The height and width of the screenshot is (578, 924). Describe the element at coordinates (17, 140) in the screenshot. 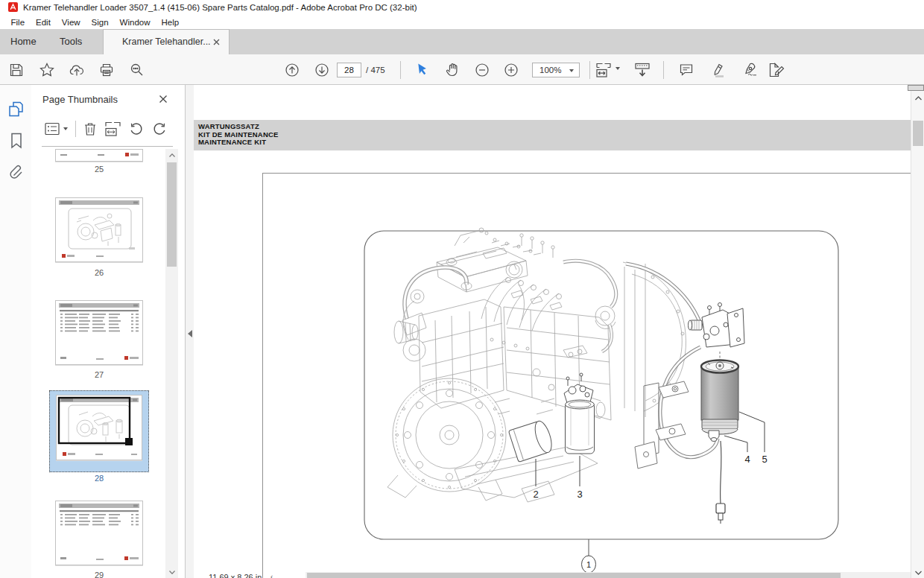

I see `bookmarks-rail-icon` at that location.